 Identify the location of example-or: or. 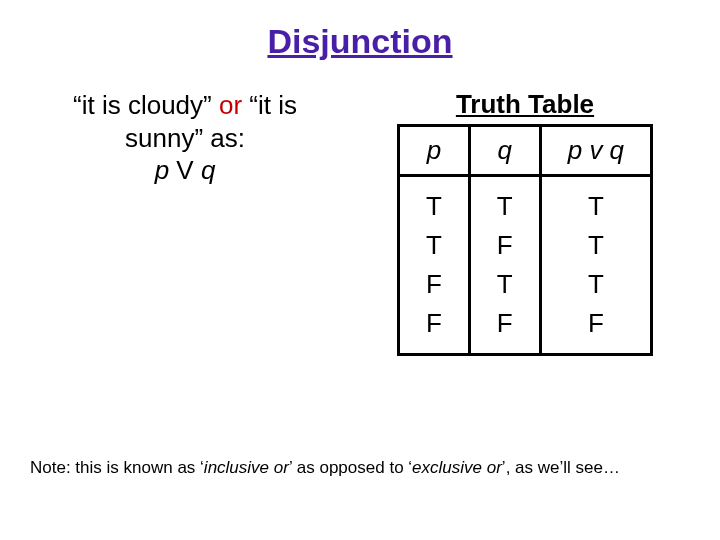
(230, 105).